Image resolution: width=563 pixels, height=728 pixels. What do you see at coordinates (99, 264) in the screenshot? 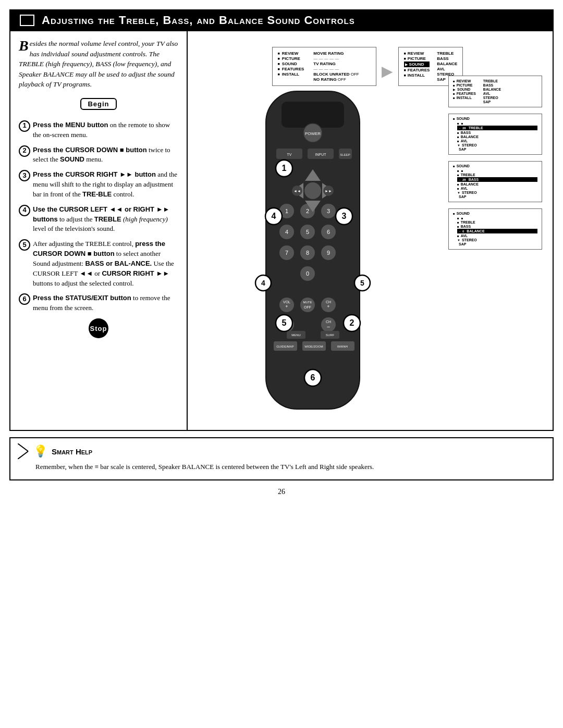
I see `step-5: 5 After adjusting the TREBLE control, pr…` at bounding box center [99, 264].